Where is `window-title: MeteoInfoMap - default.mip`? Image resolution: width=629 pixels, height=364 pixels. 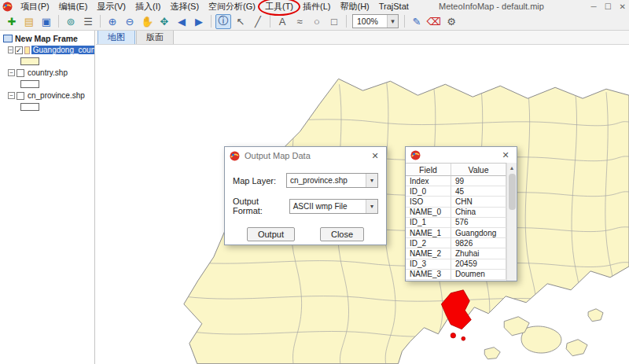 window-title: MeteoInfoMap - default.mip is located at coordinates (491, 6).